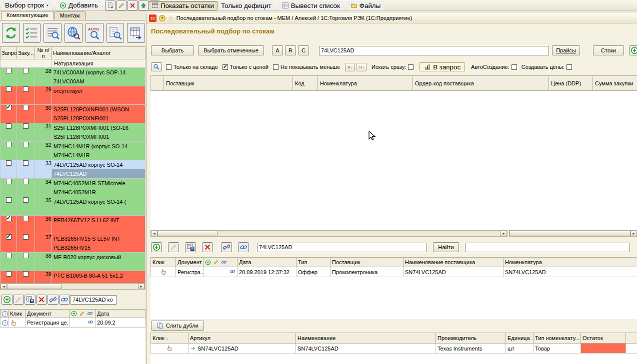 The image size is (637, 364). What do you see at coordinates (178, 326) in the screenshot?
I see `merge-duplicates-button: Слить дубли` at bounding box center [178, 326].